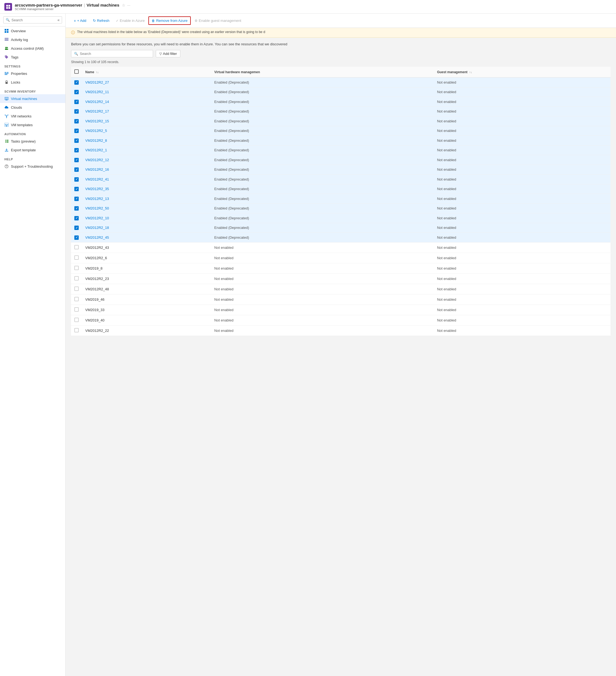 The width and height of the screenshot is (616, 676). I want to click on row-vm-name: VM2012R2_16, so click(146, 170).